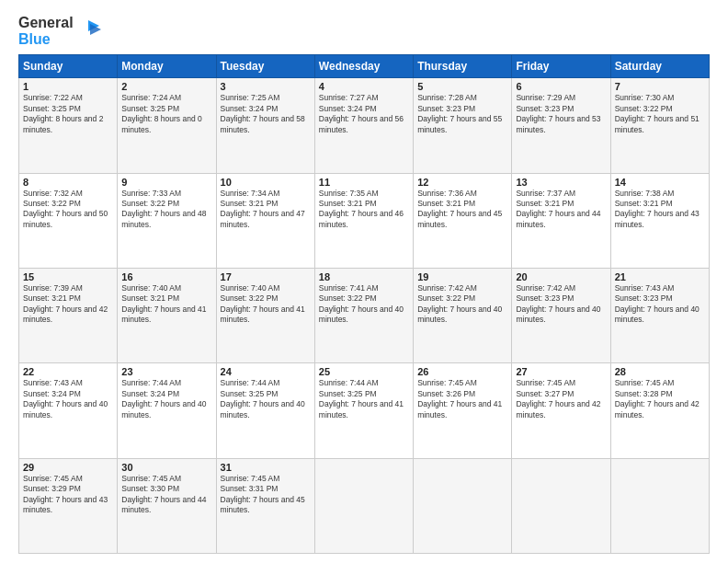 This screenshot has height=563, width=728. What do you see at coordinates (660, 221) in the screenshot?
I see `calendar-cell: 14Sunrise: 7:38 AMSunset: 3:21 PMDayligh…` at bounding box center [660, 221].